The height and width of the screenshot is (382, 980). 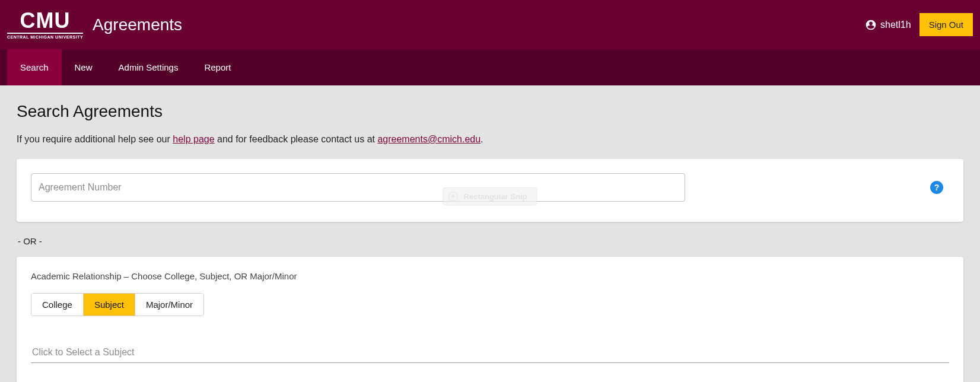 I want to click on logo-divider, so click(x=45, y=33).